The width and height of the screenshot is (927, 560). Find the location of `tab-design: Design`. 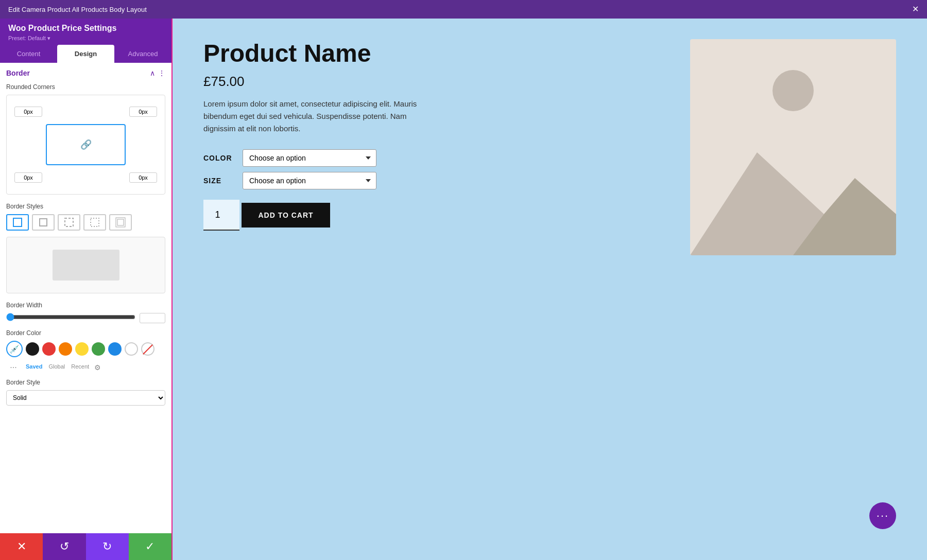

tab-design: Design is located at coordinates (85, 54).